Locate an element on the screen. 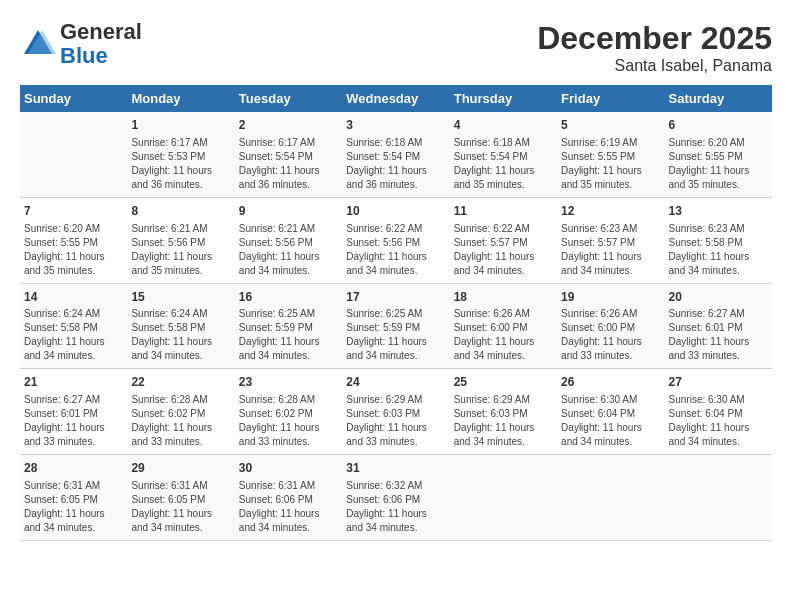  logo: General Blue is located at coordinates (81, 44).